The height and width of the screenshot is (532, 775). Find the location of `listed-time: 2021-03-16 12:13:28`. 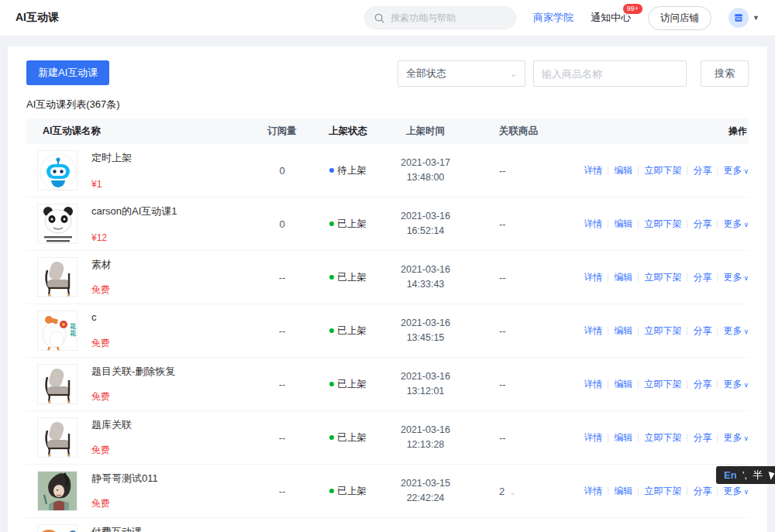

listed-time: 2021-03-16 12:13:28 is located at coordinates (425, 438).